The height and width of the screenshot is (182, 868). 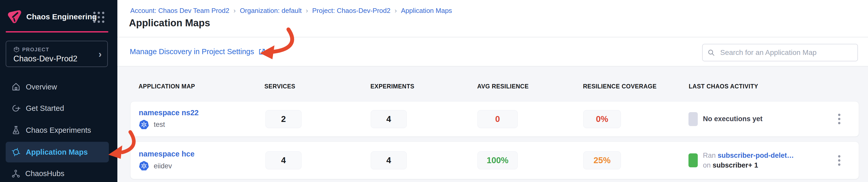 I want to click on application-map-cell: namespace ns22 test, so click(x=168, y=119).